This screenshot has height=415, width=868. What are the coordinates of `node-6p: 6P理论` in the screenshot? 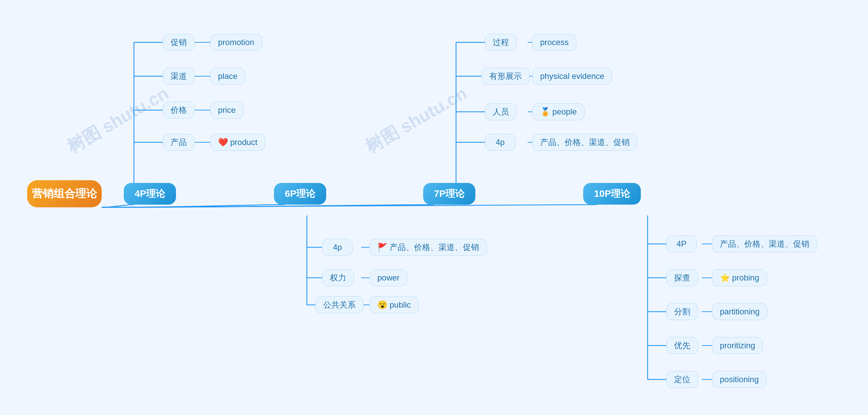 It's located at (300, 194).